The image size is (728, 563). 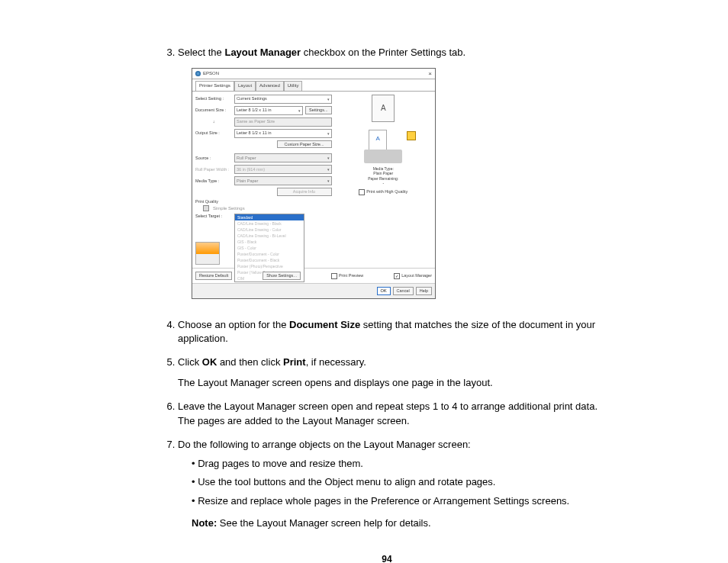 What do you see at coordinates (214, 99) in the screenshot?
I see `select-setting-label: Select Setting :` at bounding box center [214, 99].